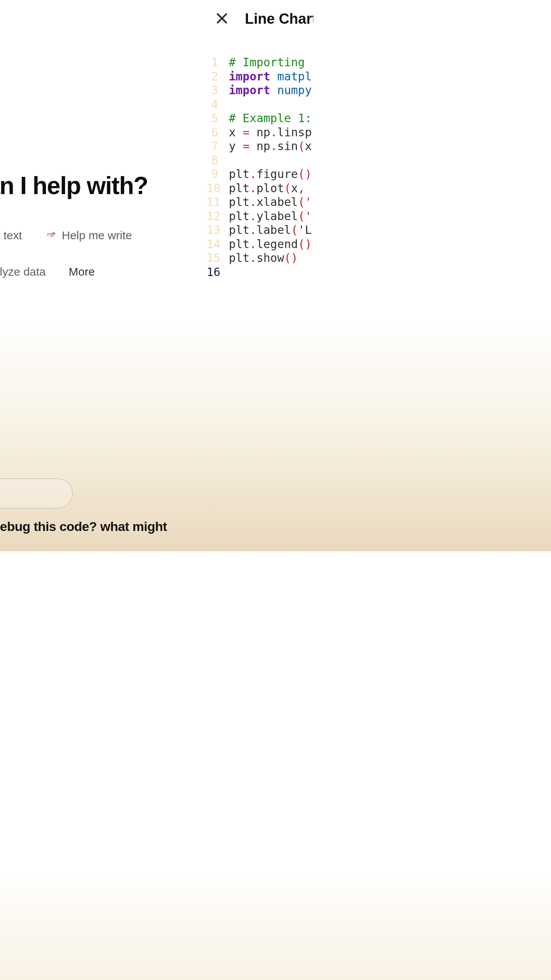 The width and height of the screenshot is (551, 980). What do you see at coordinates (260, 217) in the screenshot?
I see `code-line: 12plt.ylabel('` at bounding box center [260, 217].